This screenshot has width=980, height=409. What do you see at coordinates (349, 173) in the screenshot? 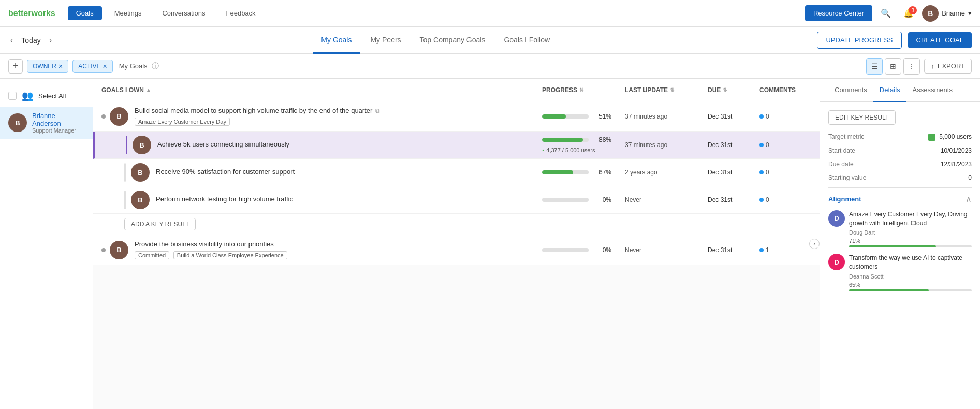
I see `kr2-info: Receive 90% satisfaction for customer su…` at bounding box center [349, 173].